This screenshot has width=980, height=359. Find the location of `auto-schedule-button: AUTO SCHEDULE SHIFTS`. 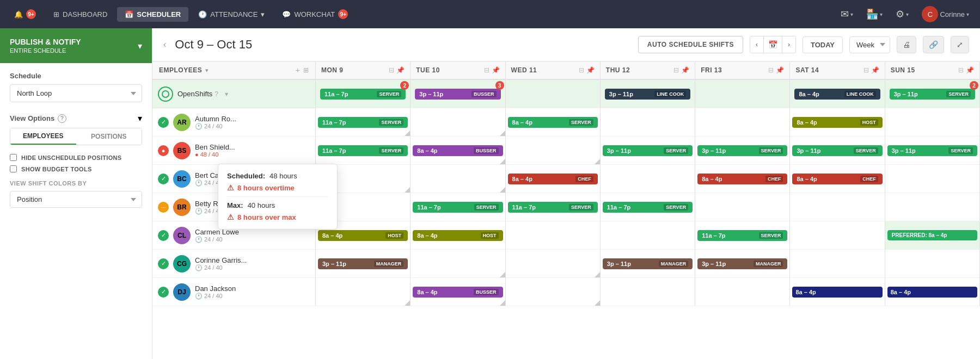

auto-schedule-button: AUTO SCHEDULE SHIFTS is located at coordinates (690, 45).